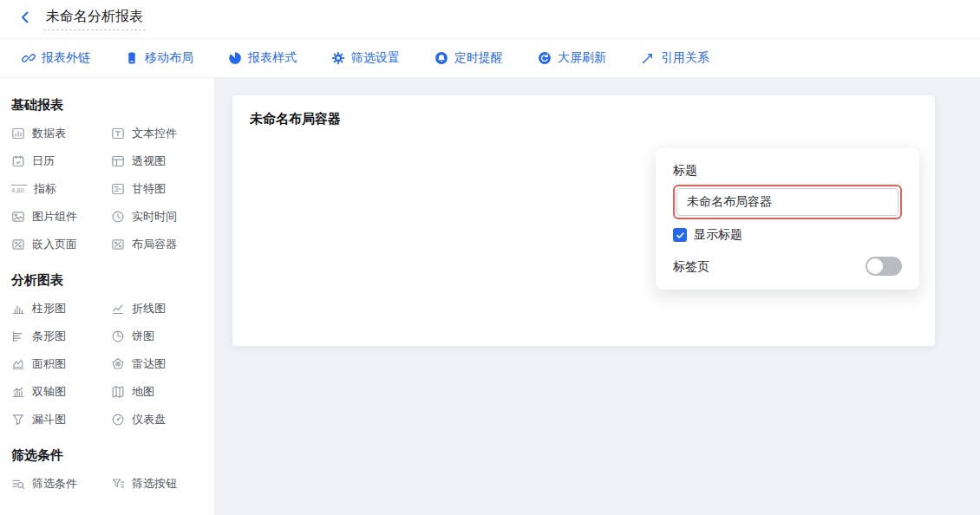  Describe the element at coordinates (113, 106) in the screenshot. I see `section-title-basic-reports: 基础报表` at that location.